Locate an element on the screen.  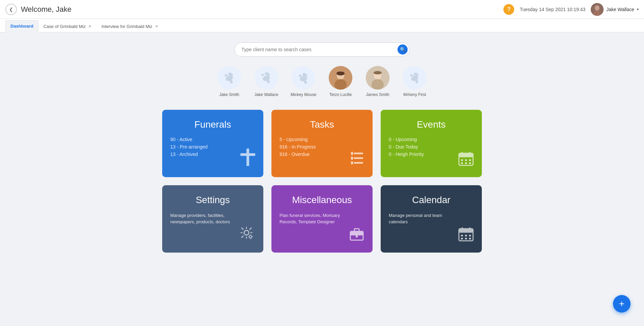
settings-card: Settings Manage providers, facilities, n… is located at coordinates (213, 219).